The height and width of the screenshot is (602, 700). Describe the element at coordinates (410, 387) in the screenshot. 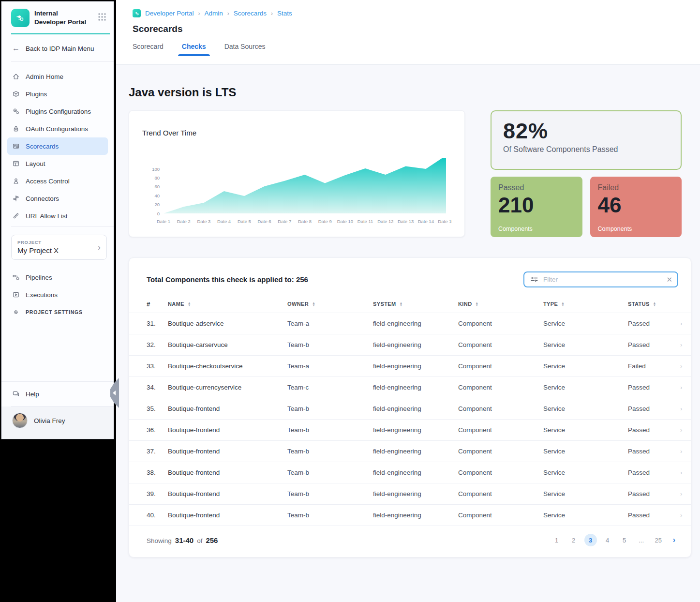

I see `table-row: 34.Boutique-currencyserviceTeam-cfield-e…` at that location.